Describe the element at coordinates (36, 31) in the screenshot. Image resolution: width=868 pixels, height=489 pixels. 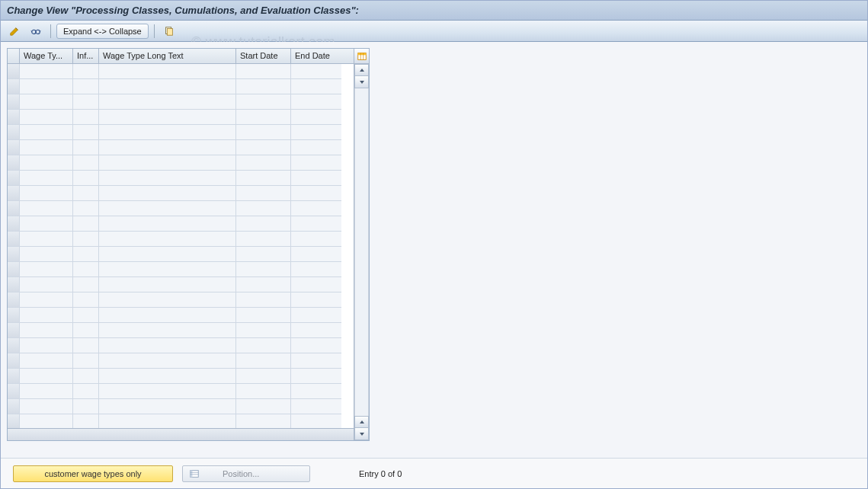
I see `display-button` at that location.